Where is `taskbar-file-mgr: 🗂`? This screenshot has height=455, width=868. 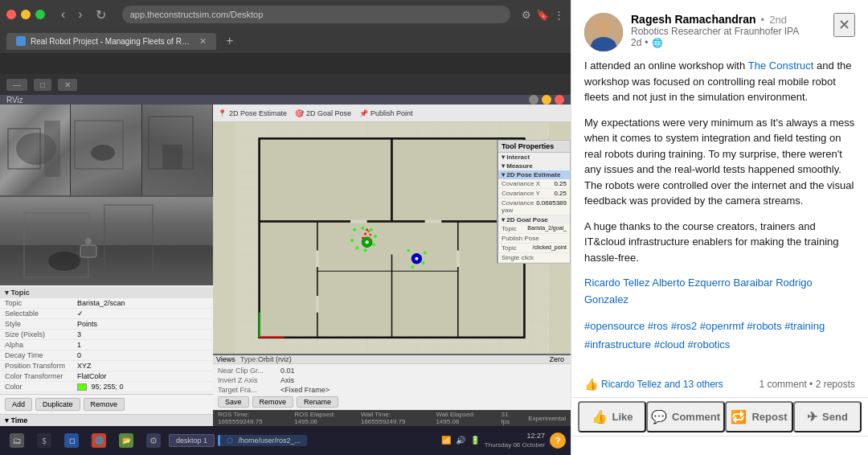
taskbar-file-mgr: 🗂 is located at coordinates (17, 441).